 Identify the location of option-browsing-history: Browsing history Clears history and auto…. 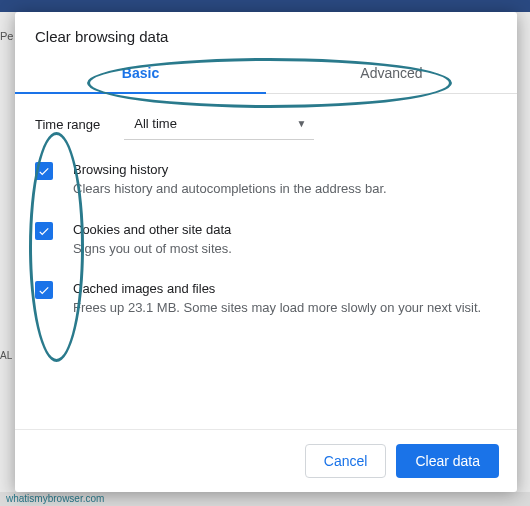
(266, 180).